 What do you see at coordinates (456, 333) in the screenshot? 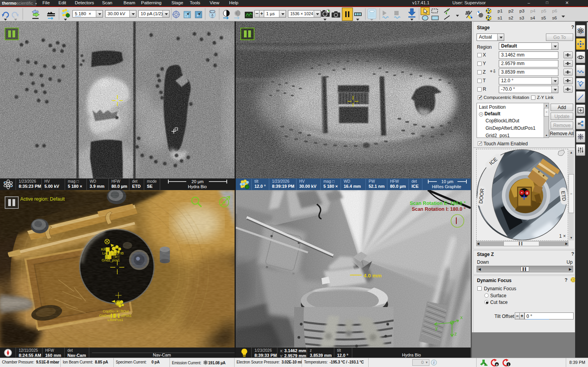
I see `svg-text: z` at bounding box center [456, 333].